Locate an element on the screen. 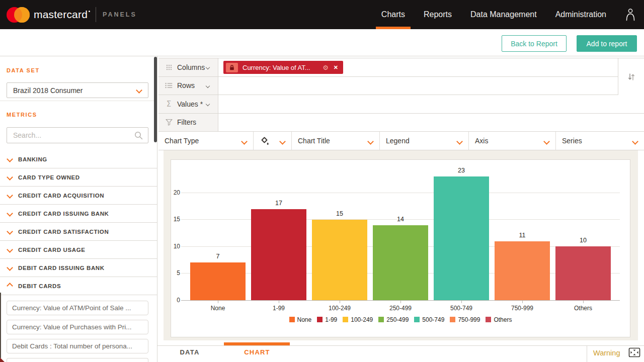 This screenshot has width=644, height=362. y-tick-label: 20 is located at coordinates (175, 193).